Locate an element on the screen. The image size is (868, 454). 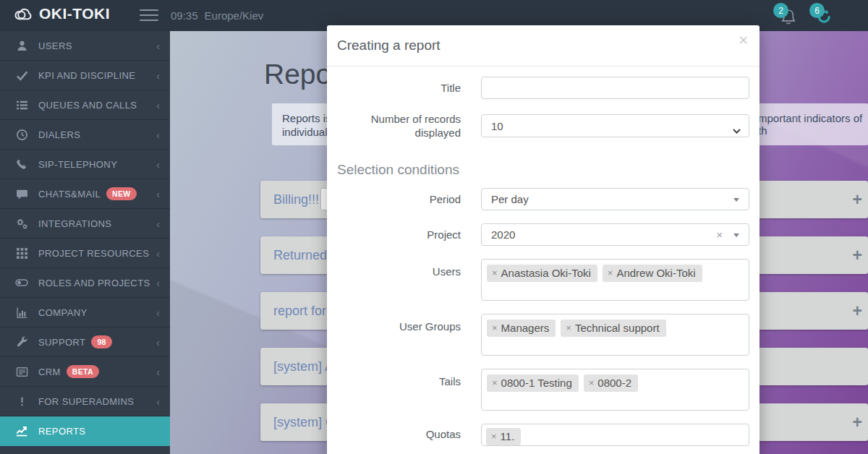
tag: ×0800-2 is located at coordinates (610, 383).